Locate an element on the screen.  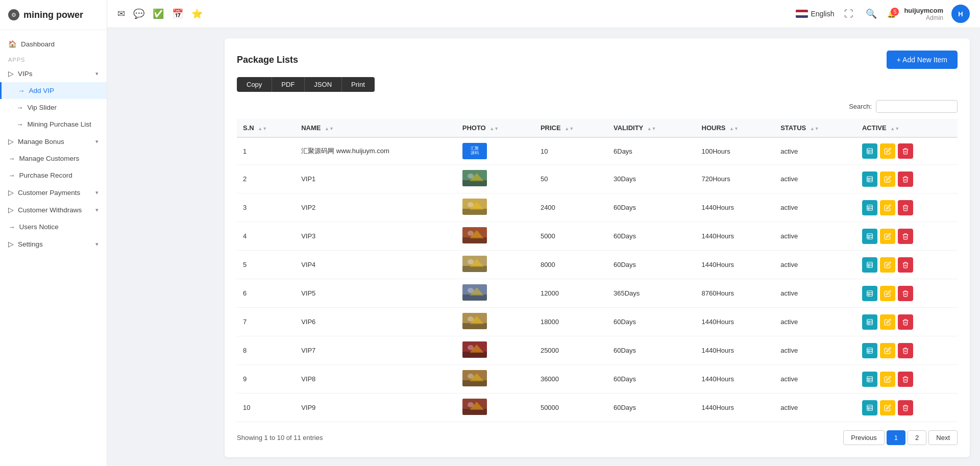
search-input is located at coordinates (917, 106).